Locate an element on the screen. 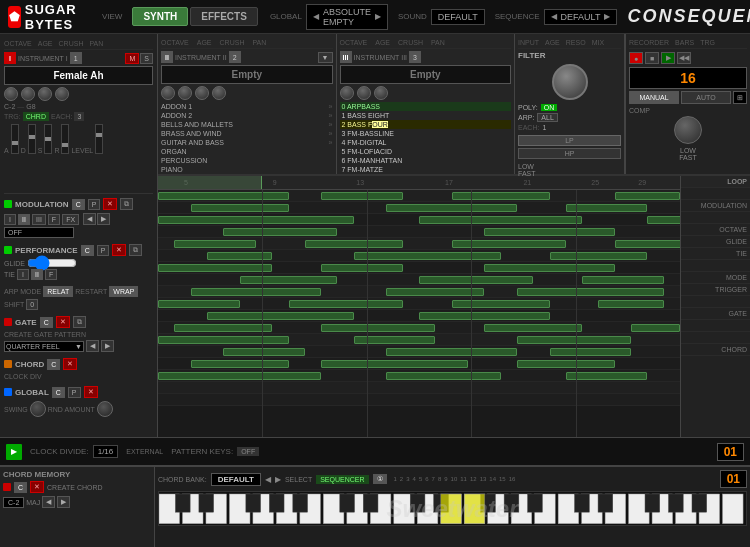  preset-5: 5 FM-LOFIACID is located at coordinates (426, 152).